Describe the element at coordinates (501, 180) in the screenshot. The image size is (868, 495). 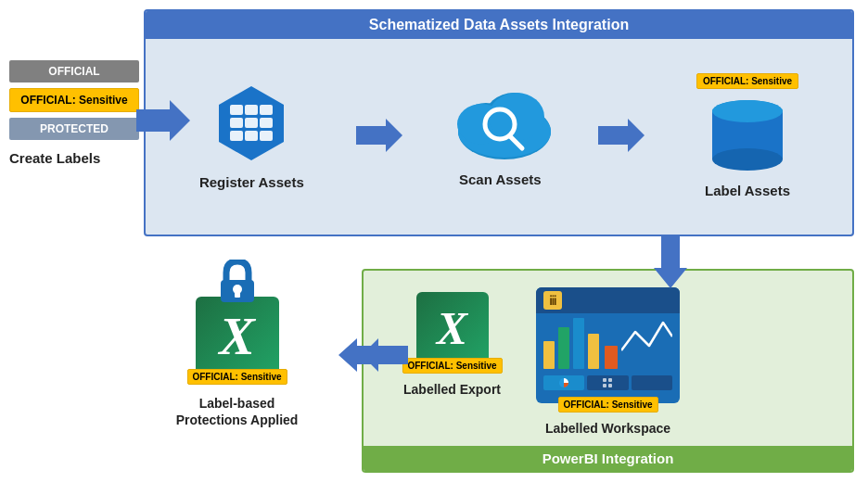
I see `scan-assets-label: Scan Assets` at that location.